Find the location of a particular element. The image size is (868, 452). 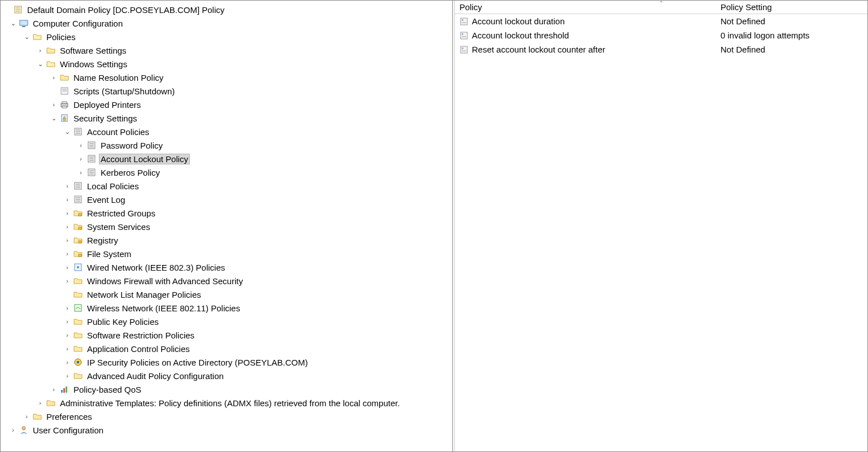

tree-item-account-policies: ⌄ Account Policies is located at coordinates (227, 132).